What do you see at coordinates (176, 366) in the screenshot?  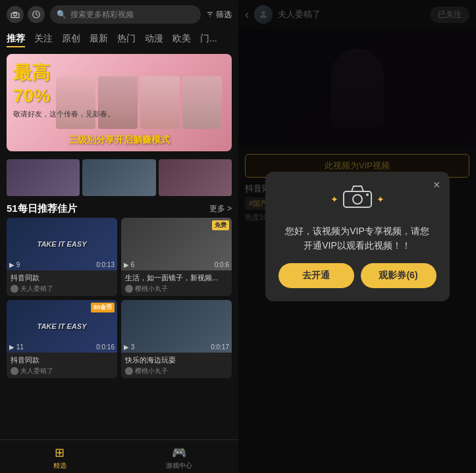 I see `video-info-4: 快乐的海边玩耍 樱桃小丸子` at bounding box center [176, 366].